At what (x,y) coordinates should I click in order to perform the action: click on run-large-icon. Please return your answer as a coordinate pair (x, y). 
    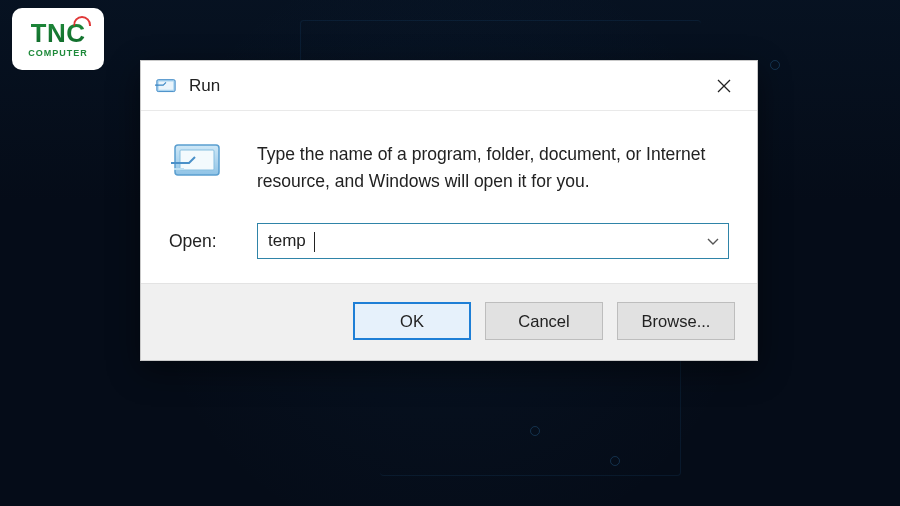
    Looking at the image, I should click on (196, 161).